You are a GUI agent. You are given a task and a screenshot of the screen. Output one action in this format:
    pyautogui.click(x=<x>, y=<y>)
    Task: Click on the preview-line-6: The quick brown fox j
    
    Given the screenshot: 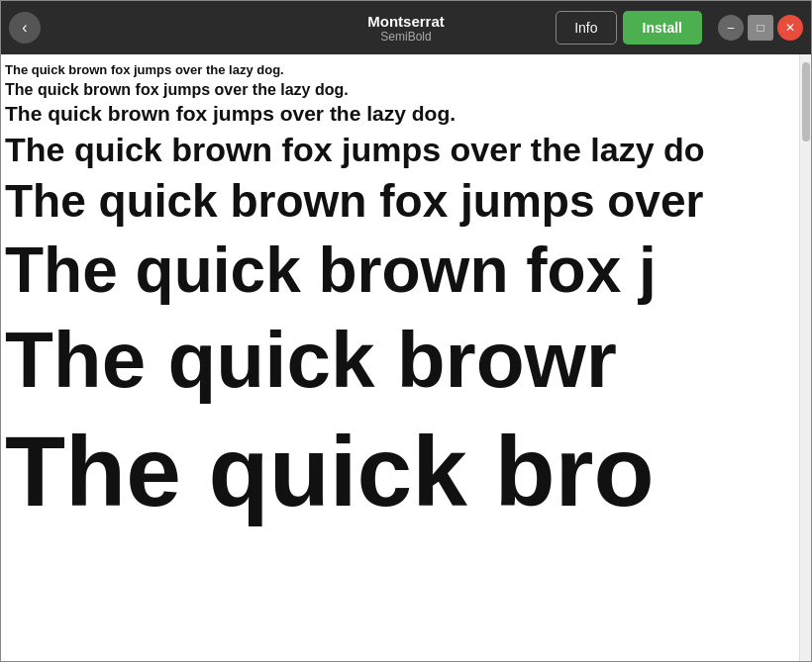 What is the action you would take?
    pyautogui.click(x=400, y=271)
    